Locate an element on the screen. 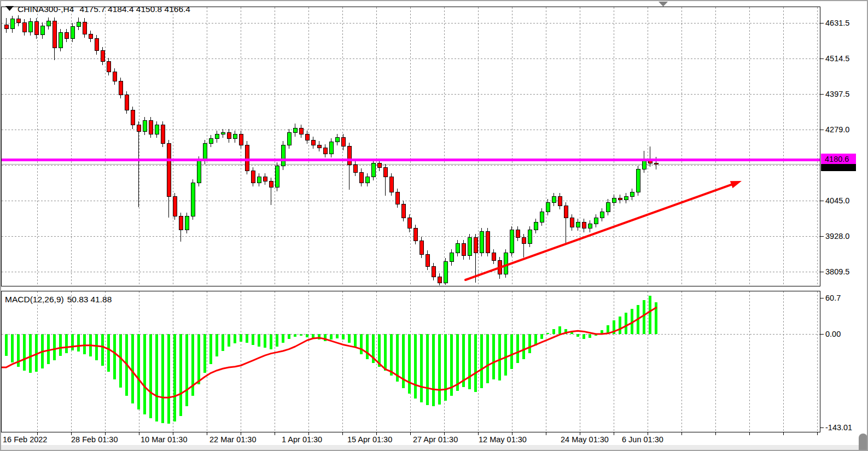 The image size is (868, 451). support-resistance-line is located at coordinates (411, 160).